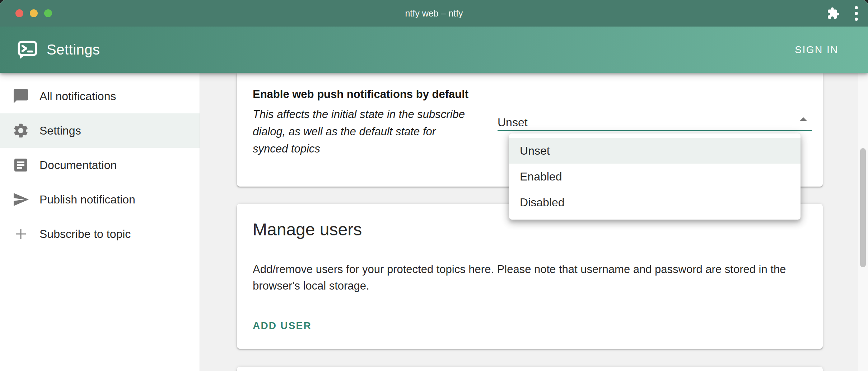  I want to click on extensions-puzzle-icon, so click(833, 13).